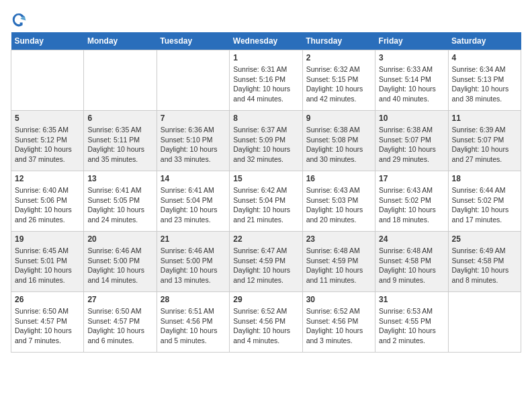  Describe the element at coordinates (411, 326) in the screenshot. I see `day-info: Sunrise: 6:53 AM Sunset: 4:55 PM Dayligh…` at that location.